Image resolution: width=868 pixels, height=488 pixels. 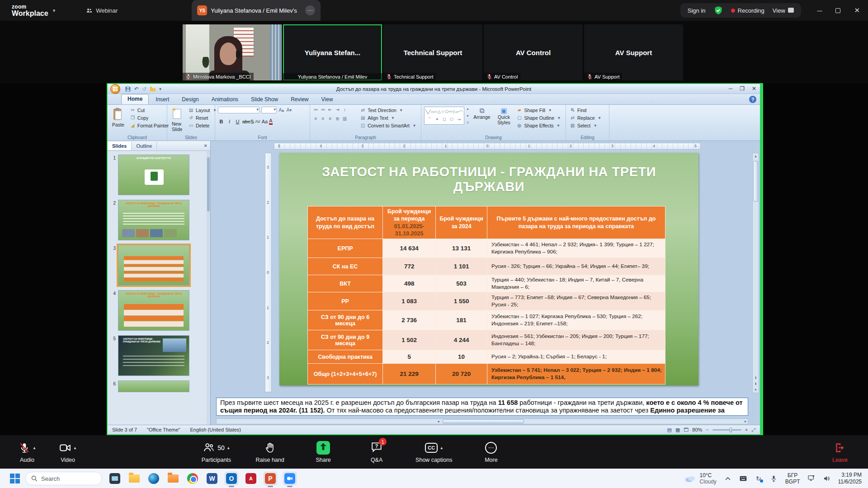 What do you see at coordinates (827, 479) in the screenshot?
I see `tray-speaker-icon` at bounding box center [827, 479].